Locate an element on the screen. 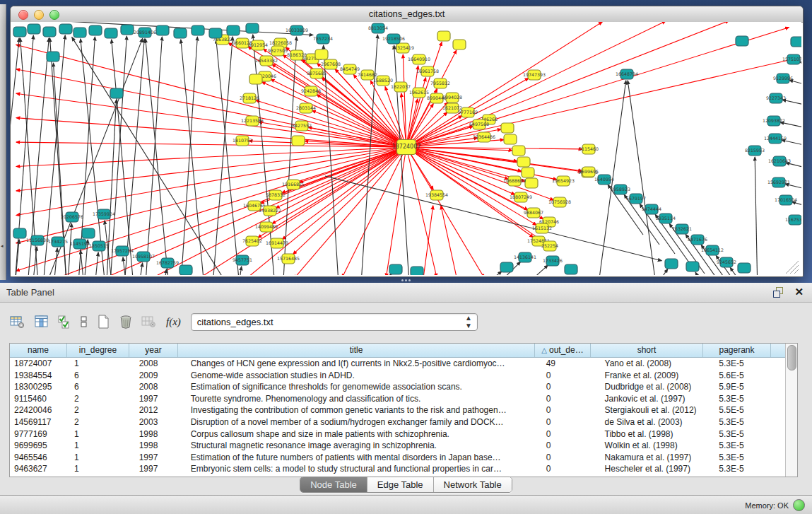  graph-node: 11325419 is located at coordinates (403, 48).